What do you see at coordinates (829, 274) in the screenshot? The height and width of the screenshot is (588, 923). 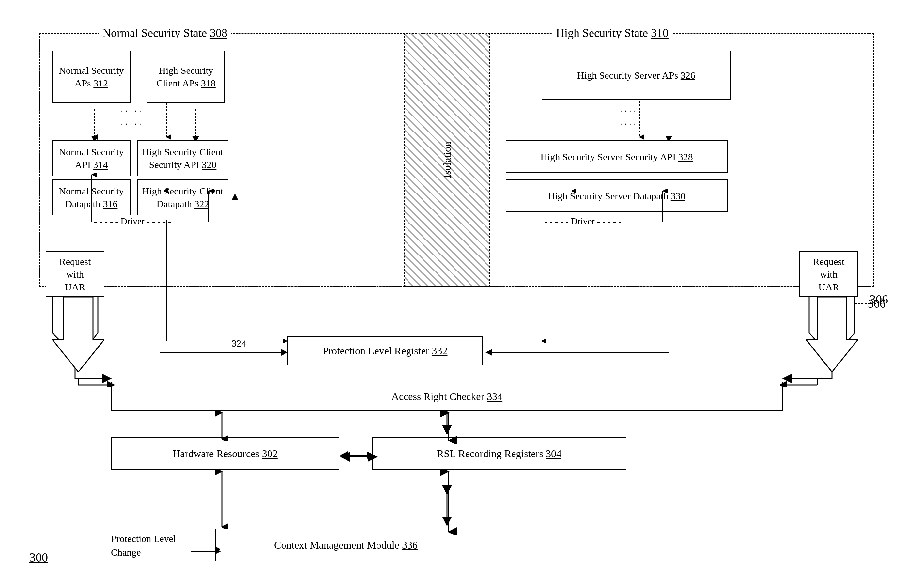 I see `request-uar-right-box: RequestwithUAR` at bounding box center [829, 274].